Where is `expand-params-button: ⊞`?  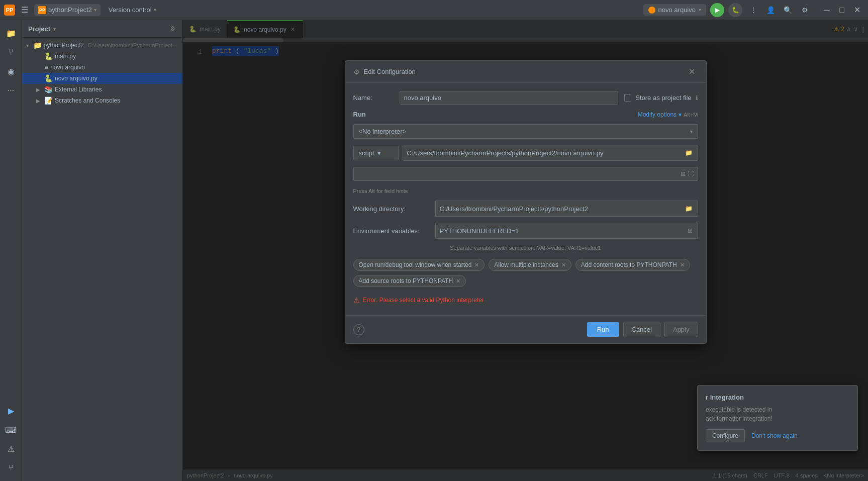 expand-params-button: ⊞ is located at coordinates (683, 174).